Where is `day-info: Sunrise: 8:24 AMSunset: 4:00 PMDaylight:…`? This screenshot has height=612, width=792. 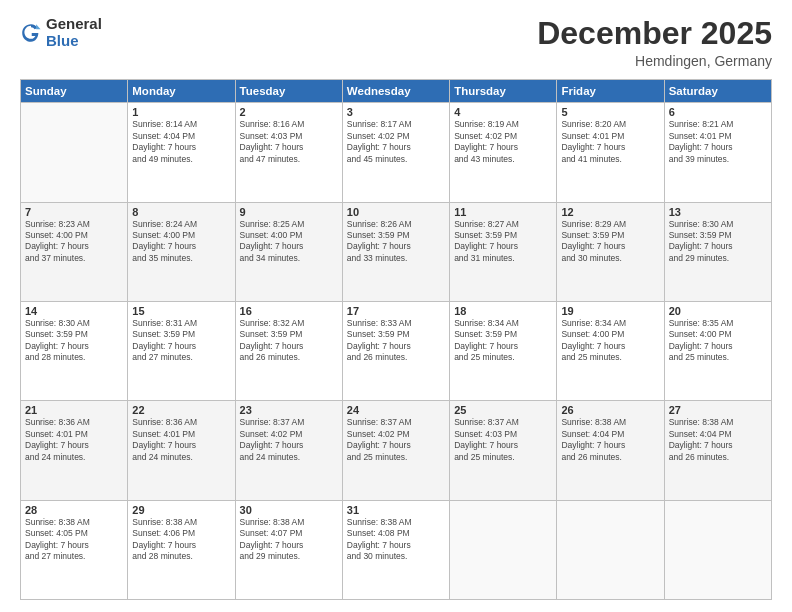
day-info: Sunrise: 8:24 AMSunset: 4:00 PMDaylight:… is located at coordinates (181, 242).